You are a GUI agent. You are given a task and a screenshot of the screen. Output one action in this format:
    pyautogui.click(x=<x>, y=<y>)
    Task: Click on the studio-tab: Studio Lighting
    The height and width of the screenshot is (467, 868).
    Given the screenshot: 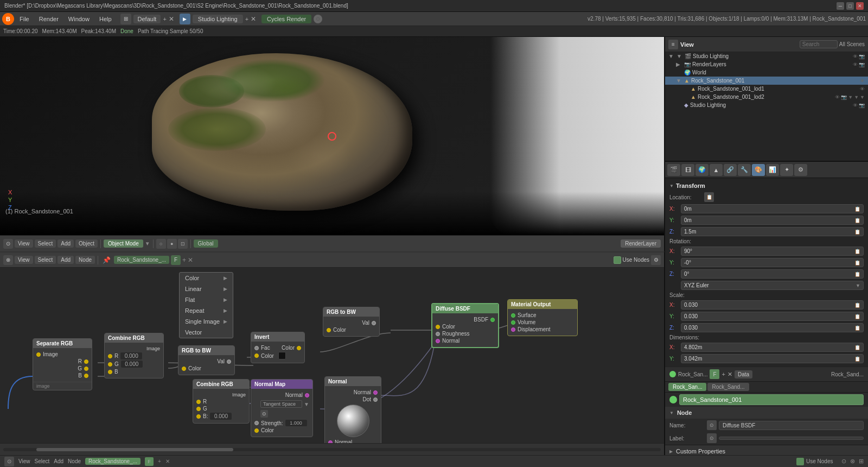 What is the action you would take?
    pyautogui.click(x=218, y=19)
    